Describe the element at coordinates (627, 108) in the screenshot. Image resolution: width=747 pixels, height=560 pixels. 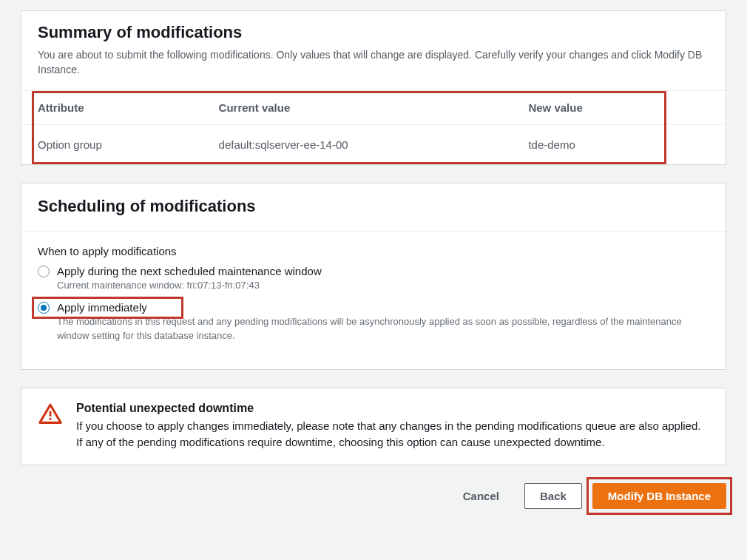
I see `col-new-value: New value` at that location.